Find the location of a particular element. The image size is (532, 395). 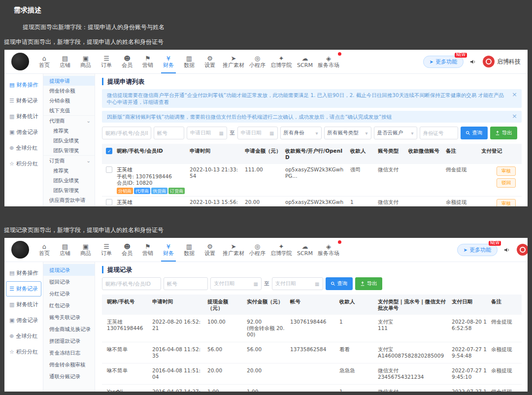

date-start-picker: 支付日期 ▦ is located at coordinates (236, 284).